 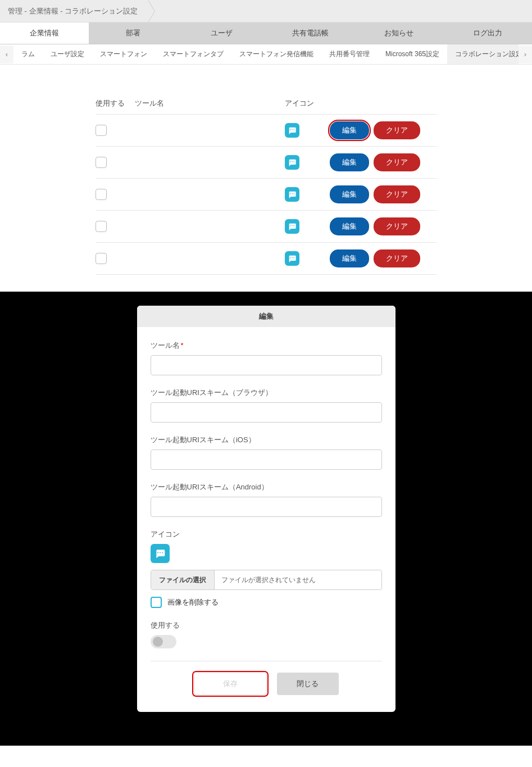 I want to click on breadcrumb-bar: 管理 - 企業情報 - コラボレーション設定, so click(x=266, y=11).